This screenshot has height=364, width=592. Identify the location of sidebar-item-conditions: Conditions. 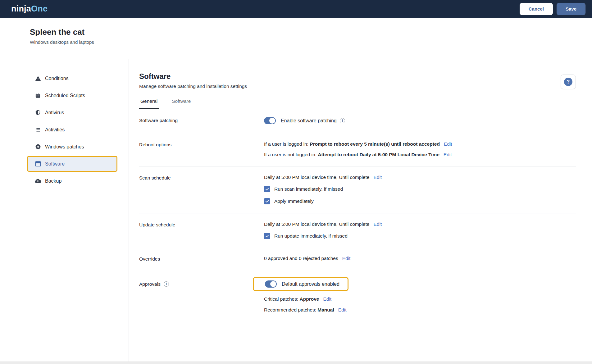
(72, 78).